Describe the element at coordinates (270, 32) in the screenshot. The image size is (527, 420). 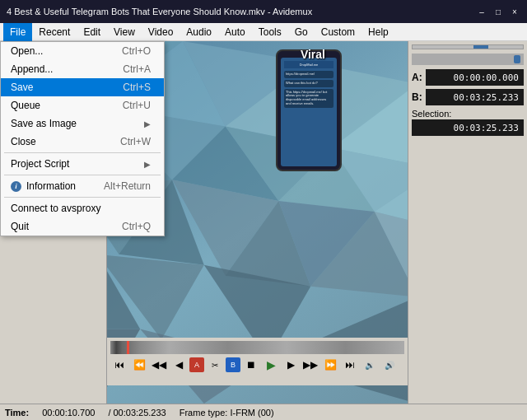
I see `menu-tools: Tools` at that location.